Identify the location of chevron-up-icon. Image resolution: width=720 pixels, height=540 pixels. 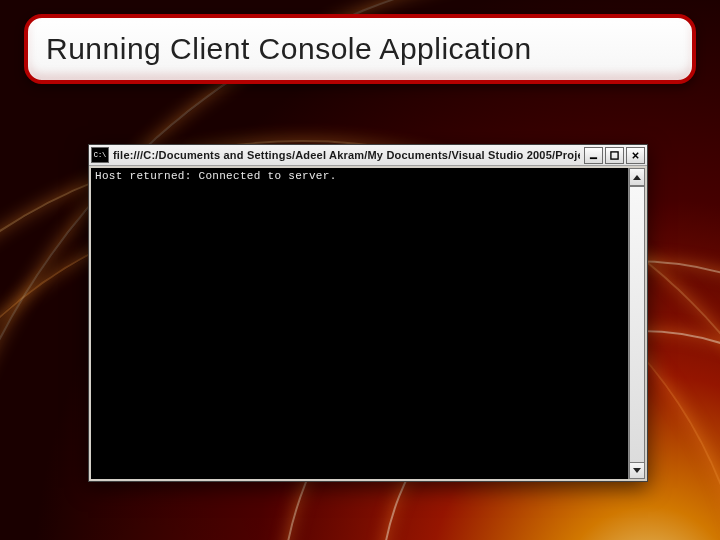
(637, 178).